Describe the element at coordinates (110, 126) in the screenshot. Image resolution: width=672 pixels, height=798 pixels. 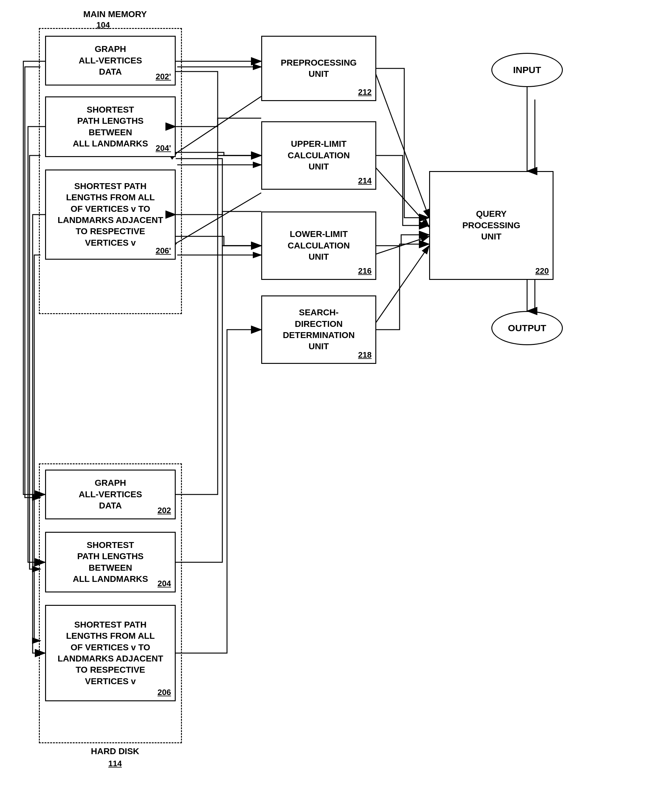
I see `shortest-path-landmarks-prime-box: SHORTESTPATH LENGTHSBETWEENALL LANDMARKS…` at that location.